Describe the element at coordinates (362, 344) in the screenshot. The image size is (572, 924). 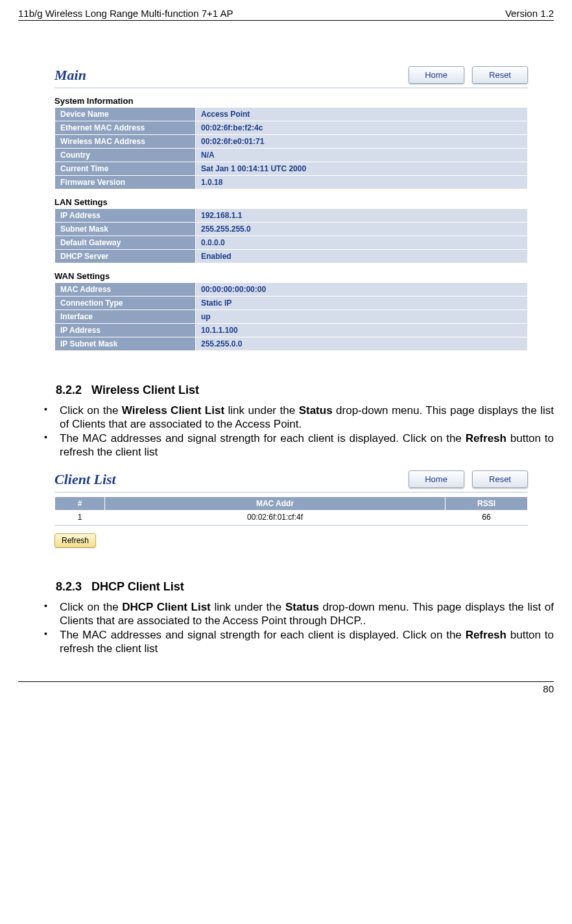
I see `v: 255.255.0.0` at that location.